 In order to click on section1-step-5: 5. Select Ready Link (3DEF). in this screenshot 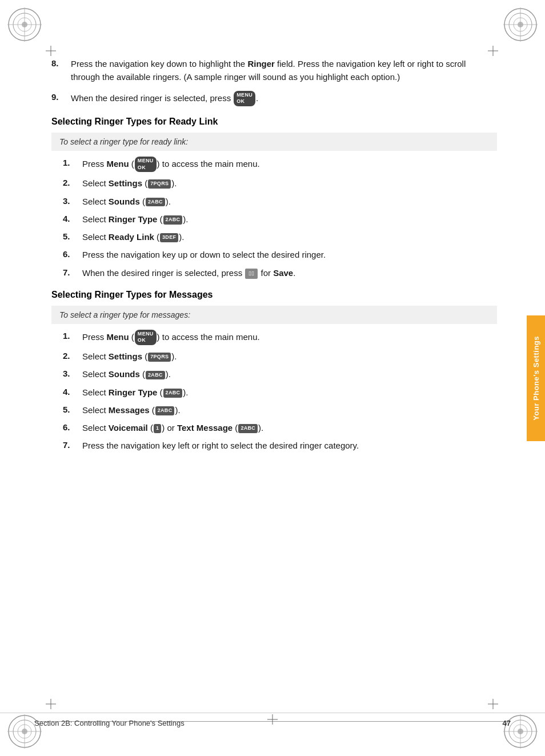, I will do `click(280, 237)`.